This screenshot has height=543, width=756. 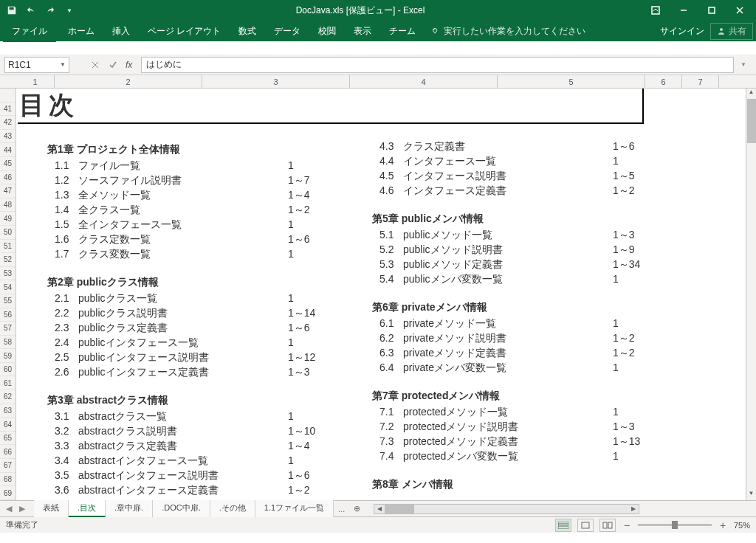 I want to click on qat-dropdown-icon: ▼, so click(x=69, y=10).